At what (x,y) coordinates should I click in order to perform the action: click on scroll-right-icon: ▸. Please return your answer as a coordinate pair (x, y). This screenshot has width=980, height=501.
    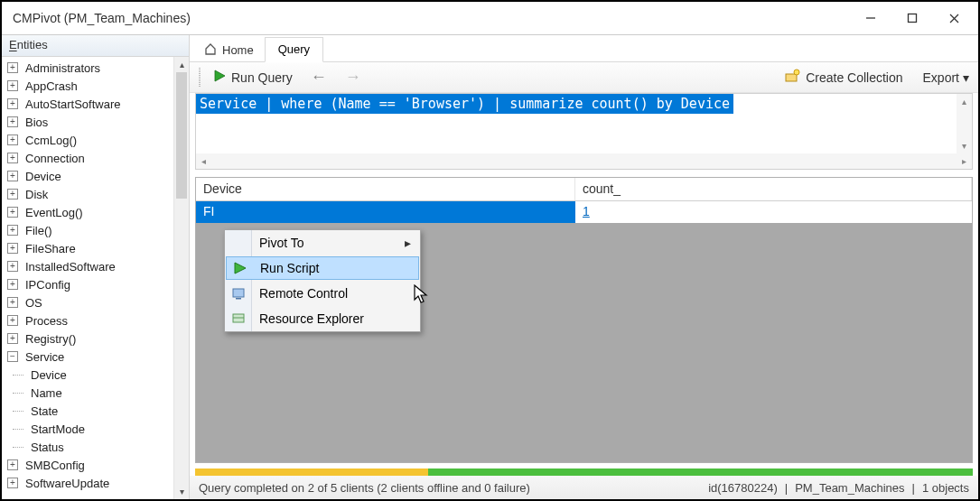
    Looking at the image, I should click on (965, 161).